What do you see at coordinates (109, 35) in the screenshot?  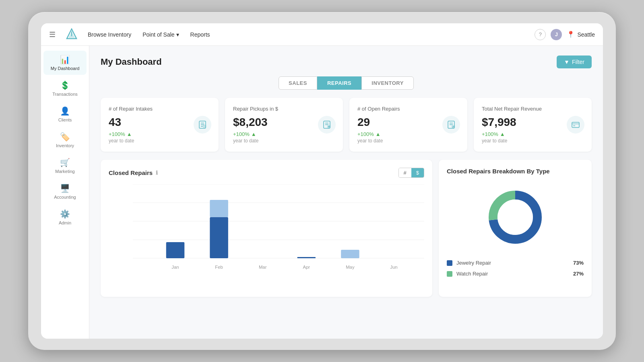 I see `nav-browse-inventory: Browse Inventory` at bounding box center [109, 35].